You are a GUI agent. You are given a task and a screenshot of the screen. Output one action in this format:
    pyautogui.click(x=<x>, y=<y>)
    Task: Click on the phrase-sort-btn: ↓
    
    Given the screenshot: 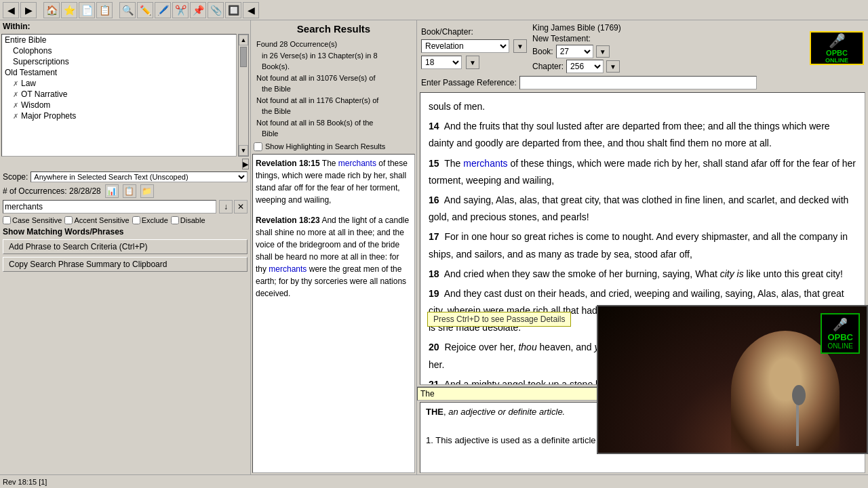 What is the action you would take?
    pyautogui.click(x=226, y=207)
    